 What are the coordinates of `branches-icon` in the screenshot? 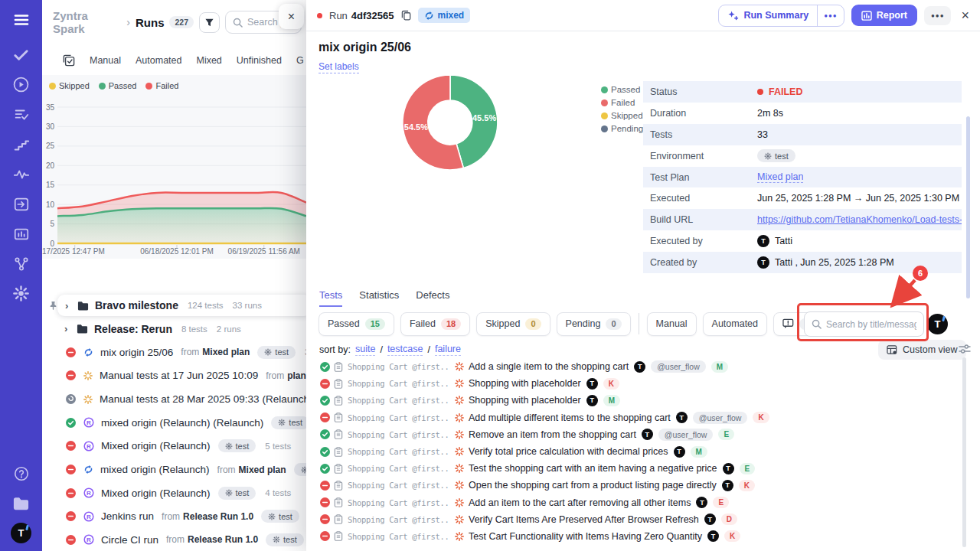 It's located at (21, 263).